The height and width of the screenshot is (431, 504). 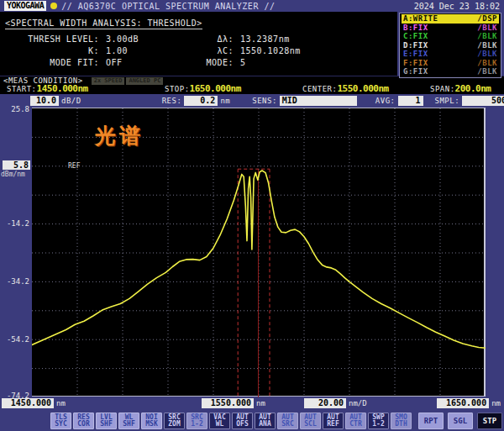 What do you see at coordinates (60, 425) in the screenshot?
I see `softkey-label-line2: SYC` at bounding box center [60, 425].